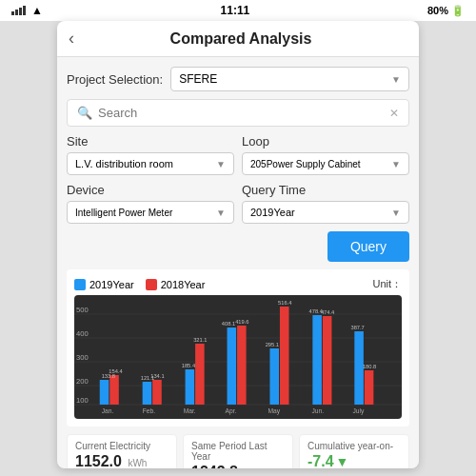 Image resolution: width=476 pixels, height=476 pixels. I want to click on svg-text: Jun., so click(318, 411).